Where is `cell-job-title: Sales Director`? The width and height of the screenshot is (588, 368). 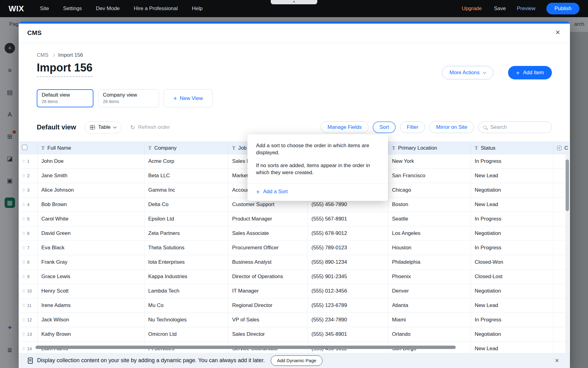
cell-job-title: Sales Director is located at coordinates (268, 334).